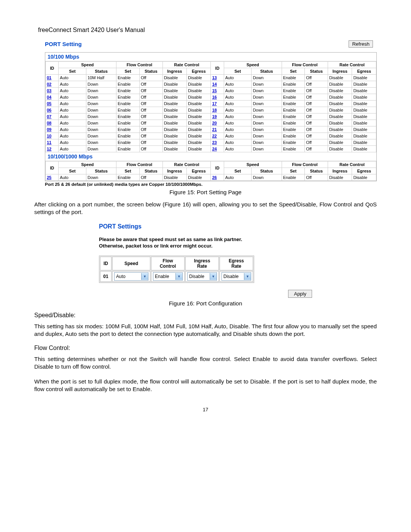 This screenshot has width=411, height=532. I want to click on table-row: 04AutoDownEnableOffDisableDisable16AutoD…, so click(211, 97).